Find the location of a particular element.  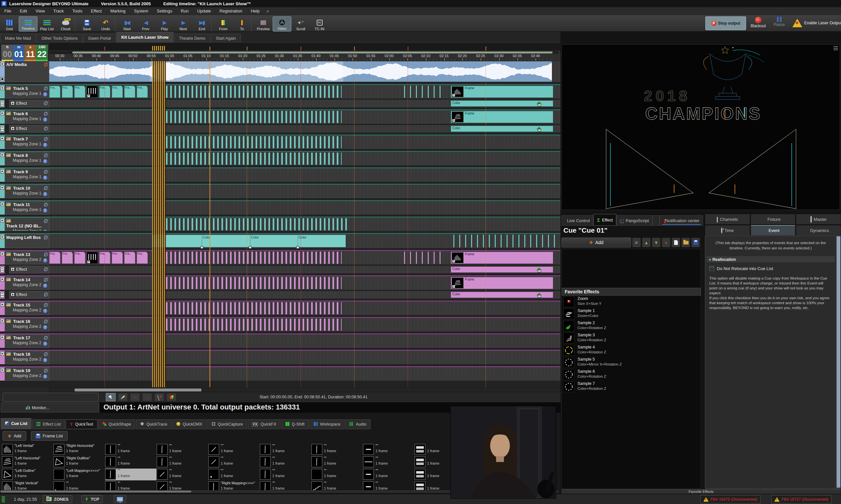

show-tab-gwen-portal: Gwen Portal is located at coordinates (99, 38).